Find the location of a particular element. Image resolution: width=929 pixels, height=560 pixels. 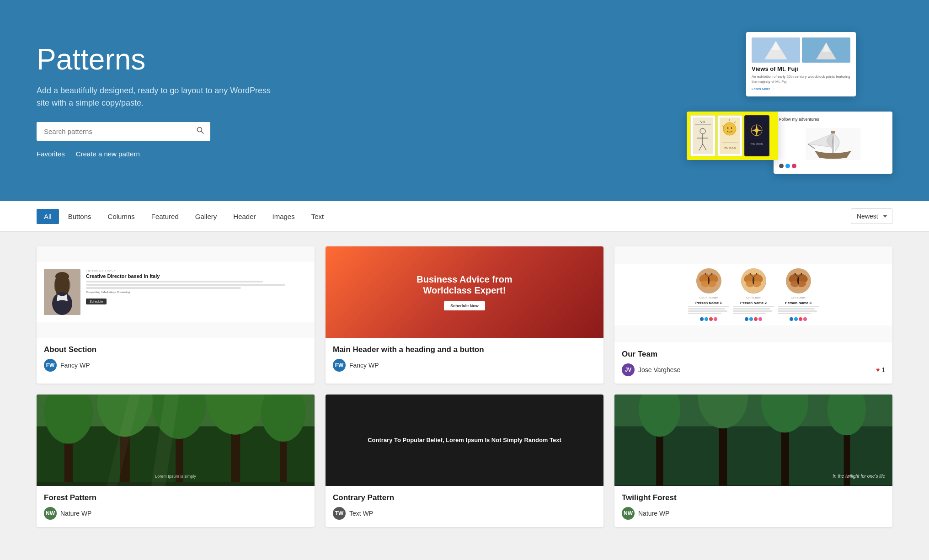

about-text-block: I'M FANCY TRACY Creative Director based … is located at coordinates (197, 287).